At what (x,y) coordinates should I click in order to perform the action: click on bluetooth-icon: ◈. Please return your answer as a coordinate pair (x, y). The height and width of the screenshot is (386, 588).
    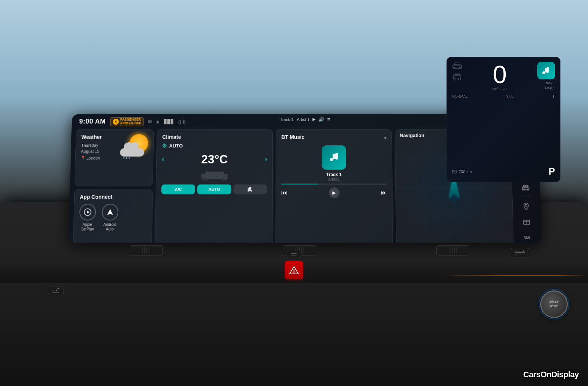
    Looking at the image, I should click on (158, 122).